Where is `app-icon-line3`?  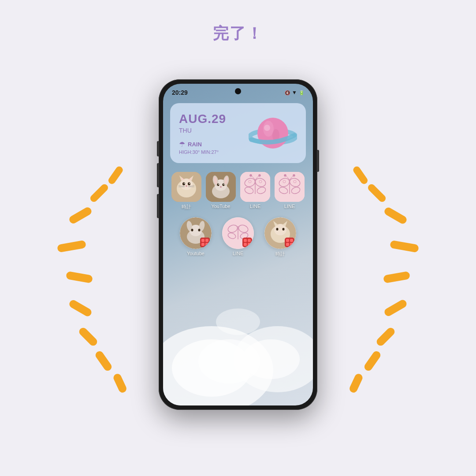
app-icon-line3 is located at coordinates (238, 233).